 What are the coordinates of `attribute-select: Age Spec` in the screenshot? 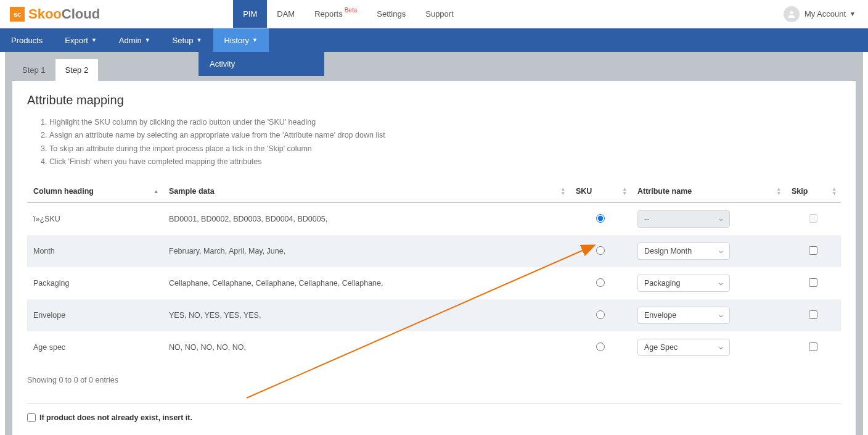 It's located at (684, 347).